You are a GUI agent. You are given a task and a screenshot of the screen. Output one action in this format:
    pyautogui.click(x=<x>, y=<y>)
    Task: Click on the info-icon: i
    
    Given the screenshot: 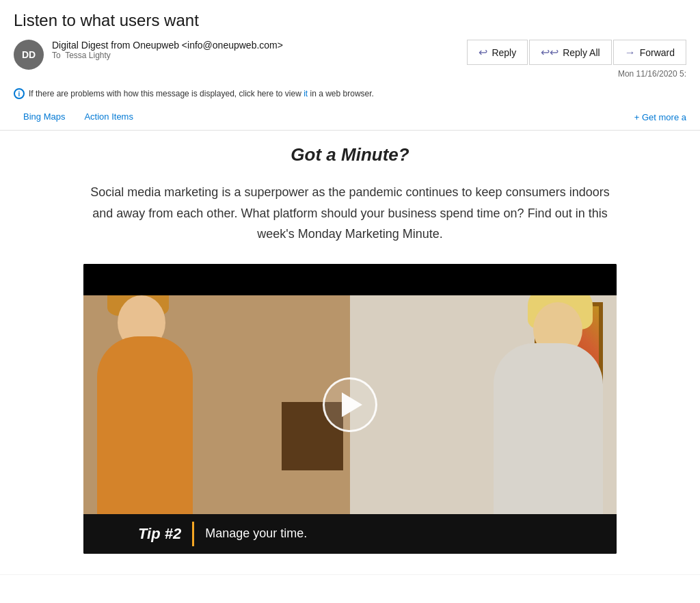 What is the action you would take?
    pyautogui.click(x=19, y=94)
    